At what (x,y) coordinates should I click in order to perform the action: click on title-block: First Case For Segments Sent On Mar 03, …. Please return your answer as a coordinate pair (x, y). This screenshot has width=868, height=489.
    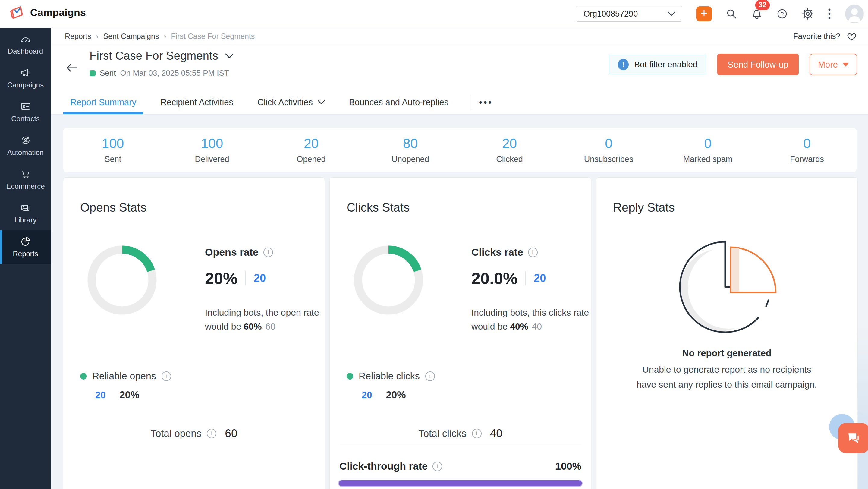
    Looking at the image, I should click on (162, 64).